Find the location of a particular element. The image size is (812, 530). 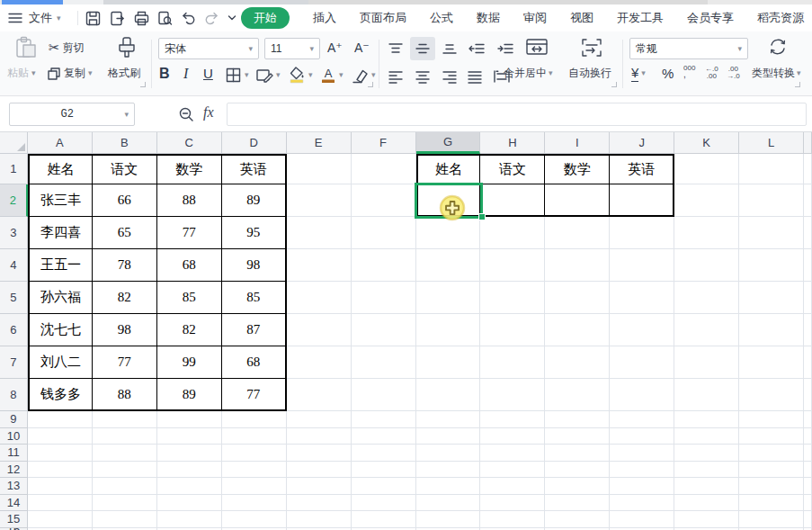

cell-D3: 95 is located at coordinates (254, 233).